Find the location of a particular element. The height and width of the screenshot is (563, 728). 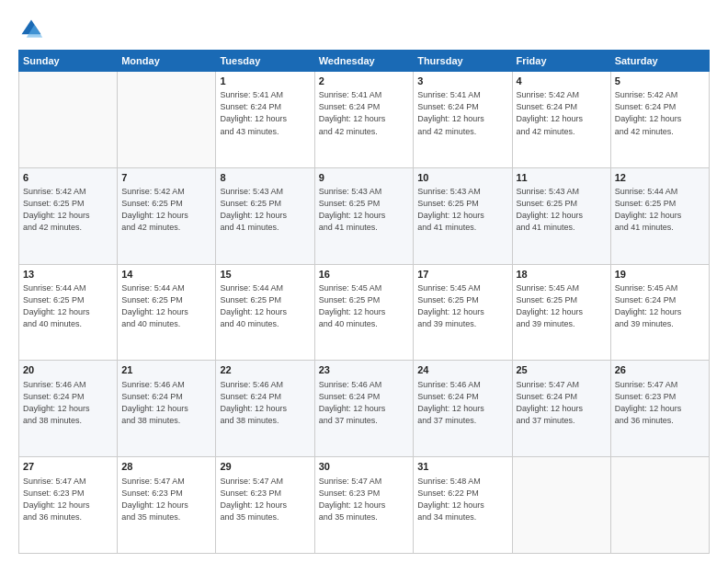

day-number: 22 is located at coordinates (265, 370).